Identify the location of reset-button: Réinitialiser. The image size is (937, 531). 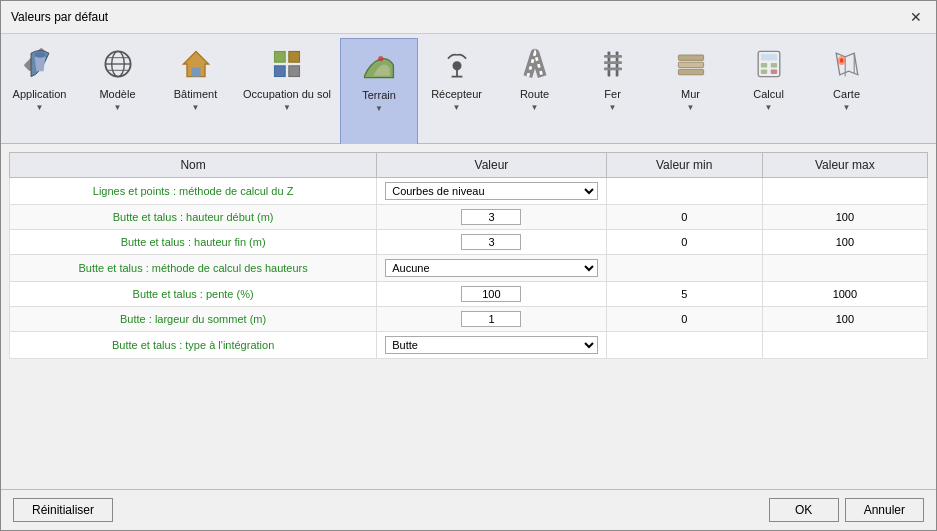
(63, 510).